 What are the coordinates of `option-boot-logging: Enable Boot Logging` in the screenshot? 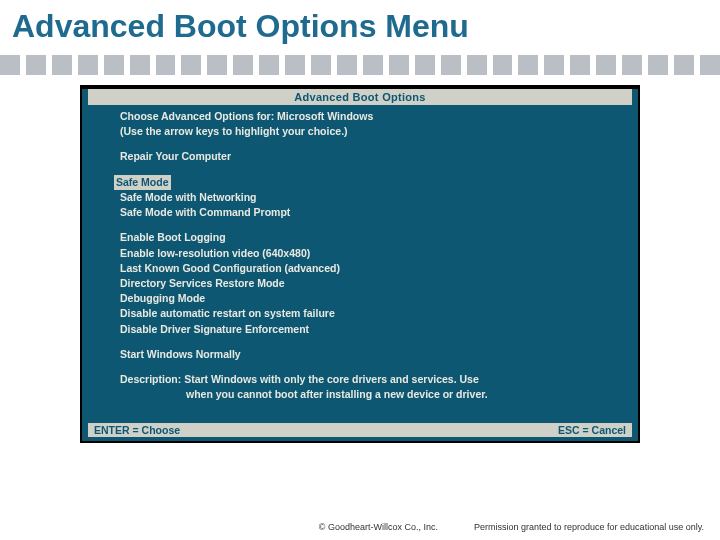 It's located at (365, 238).